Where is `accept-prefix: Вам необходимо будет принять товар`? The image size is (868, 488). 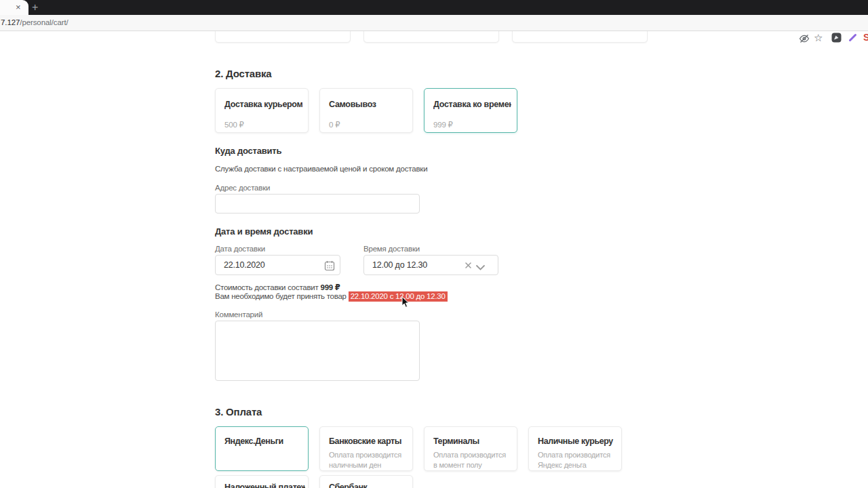
accept-prefix: Вам необходимо будет принять товар is located at coordinates (281, 296).